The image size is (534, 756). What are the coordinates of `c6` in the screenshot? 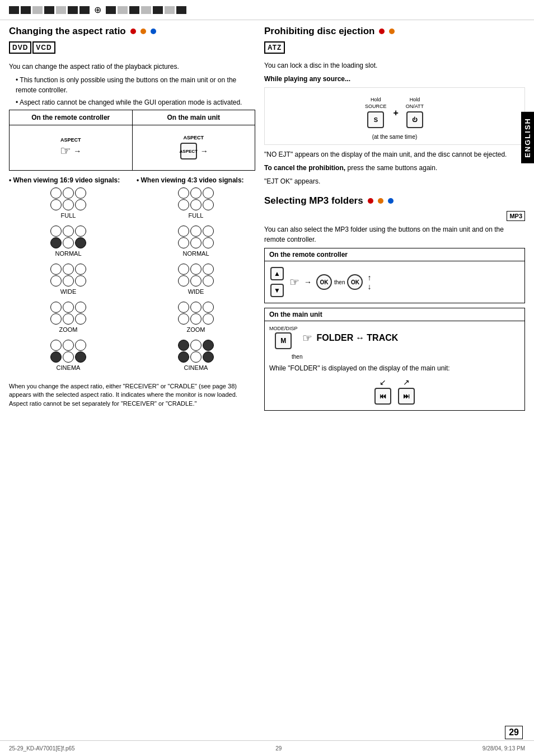 It's located at (81, 205).